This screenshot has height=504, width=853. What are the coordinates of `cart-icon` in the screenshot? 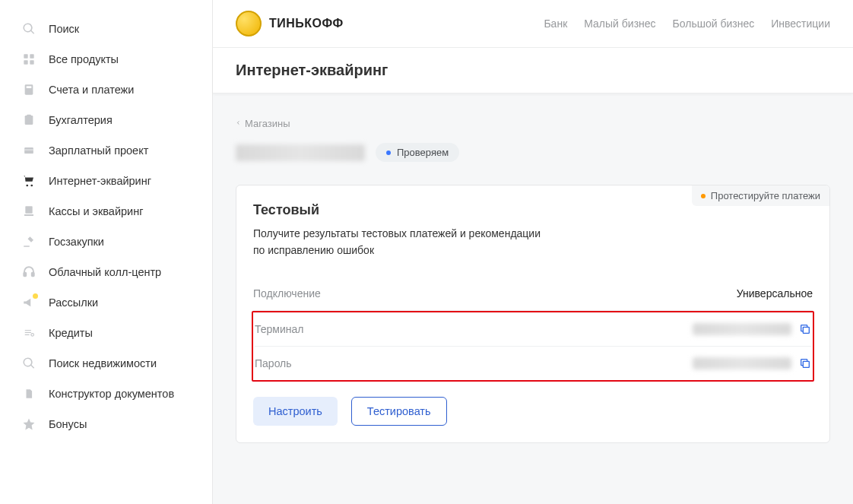 It's located at (29, 181).